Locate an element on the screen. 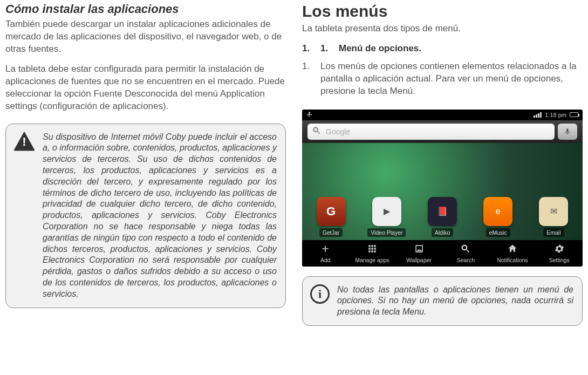 The width and height of the screenshot is (588, 375). menu-settings-icon is located at coordinates (559, 249).